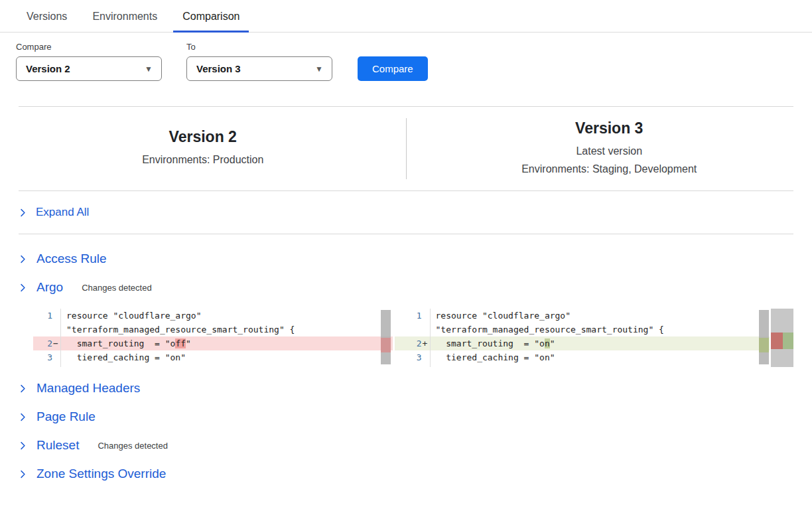  I want to click on tab-environments: Environments, so click(125, 21).